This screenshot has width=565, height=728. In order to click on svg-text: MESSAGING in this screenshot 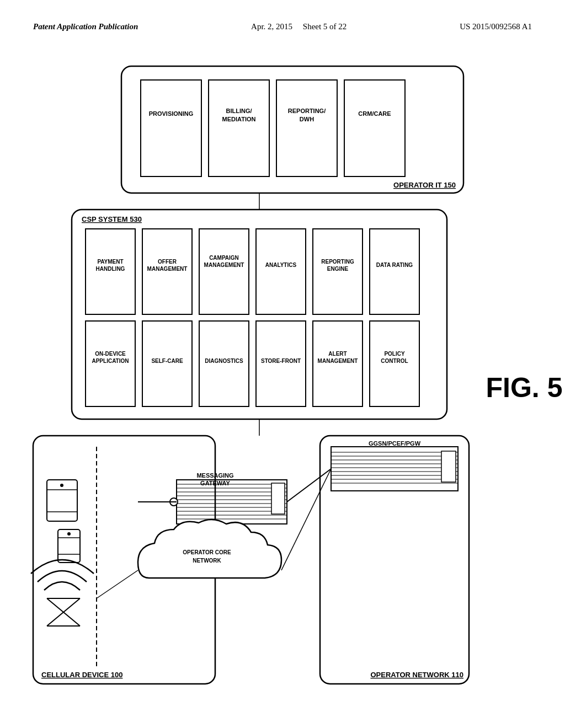, I will do `click(215, 475)`.